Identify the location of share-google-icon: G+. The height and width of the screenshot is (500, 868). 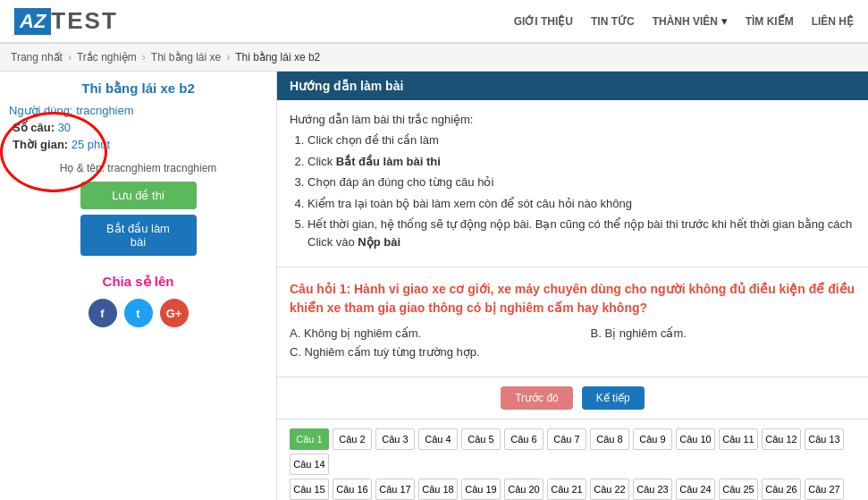
(174, 313).